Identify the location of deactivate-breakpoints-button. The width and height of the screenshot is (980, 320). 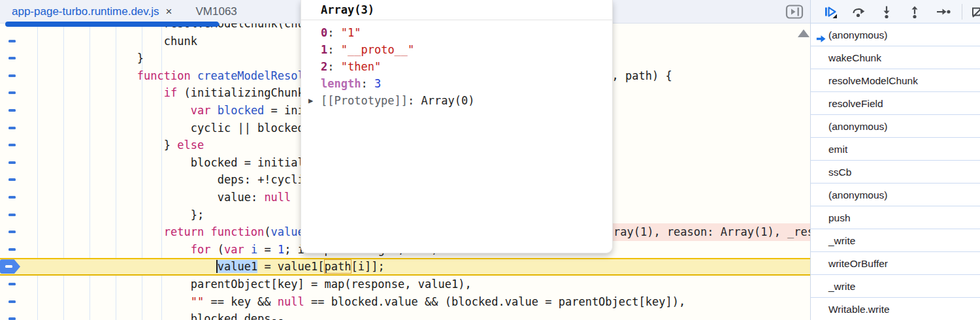
(975, 12).